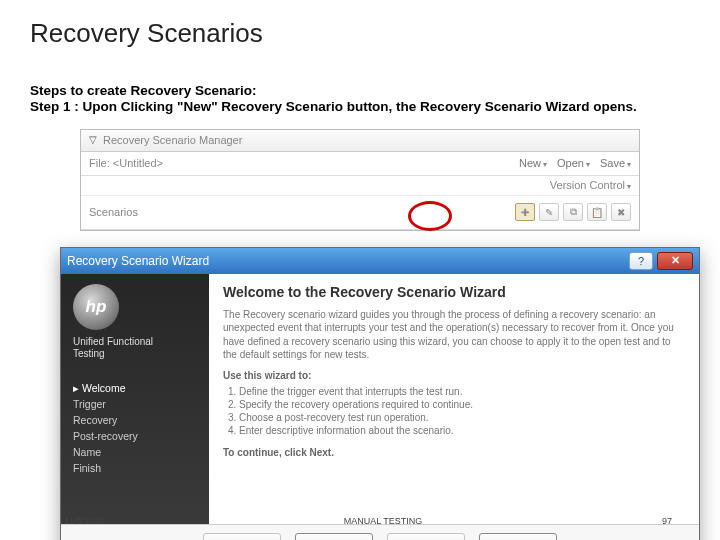 This screenshot has height=540, width=720. I want to click on wizard-button-bar: < Back Next > Finish Cancel, so click(380, 532).